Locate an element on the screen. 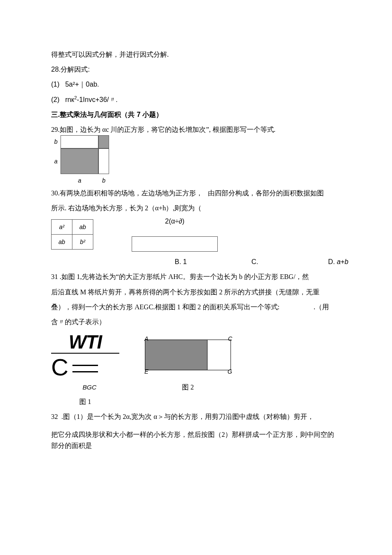 This screenshot has height=555, width=392. q29-figure: b a a b is located at coordinates (80, 161).